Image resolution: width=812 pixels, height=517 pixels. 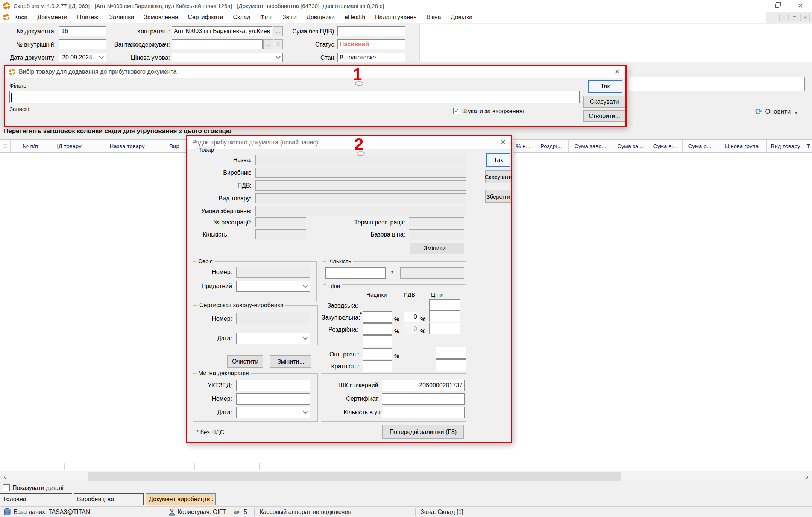 What do you see at coordinates (378, 366) in the screenshot?
I see `multiplicity-input` at bounding box center [378, 366].